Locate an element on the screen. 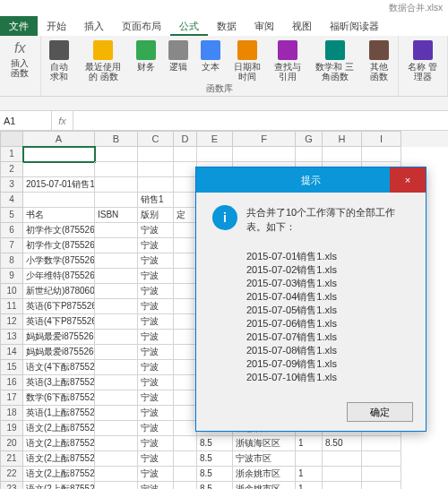  tab-file: 文件 is located at coordinates (19, 26).